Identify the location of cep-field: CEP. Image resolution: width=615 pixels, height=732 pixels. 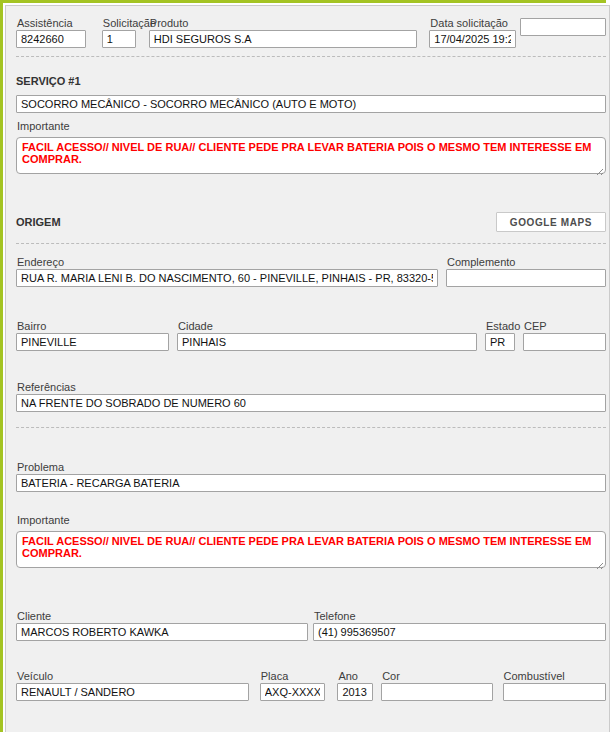
(564, 336).